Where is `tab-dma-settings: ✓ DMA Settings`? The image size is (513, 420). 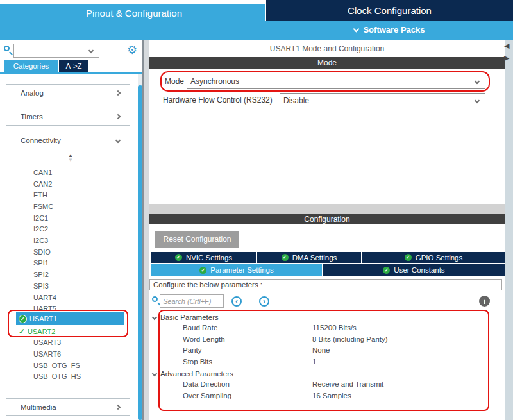
tab-dma-settings: ✓ DMA Settings is located at coordinates (309, 258).